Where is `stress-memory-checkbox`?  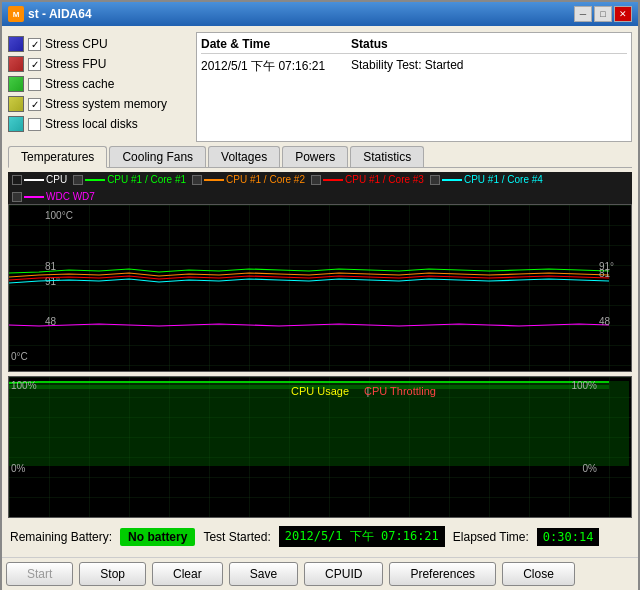
stress-memory-checkbox is located at coordinates (34, 104).